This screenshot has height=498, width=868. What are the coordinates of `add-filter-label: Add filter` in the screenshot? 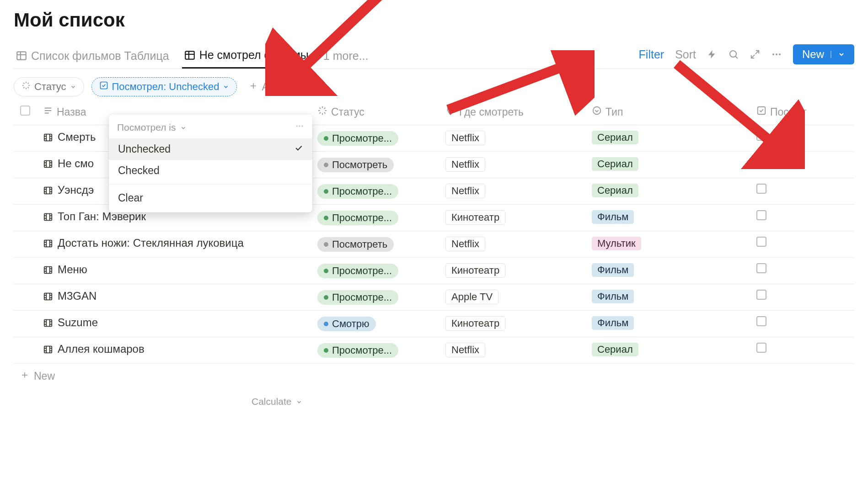 It's located at (283, 87).